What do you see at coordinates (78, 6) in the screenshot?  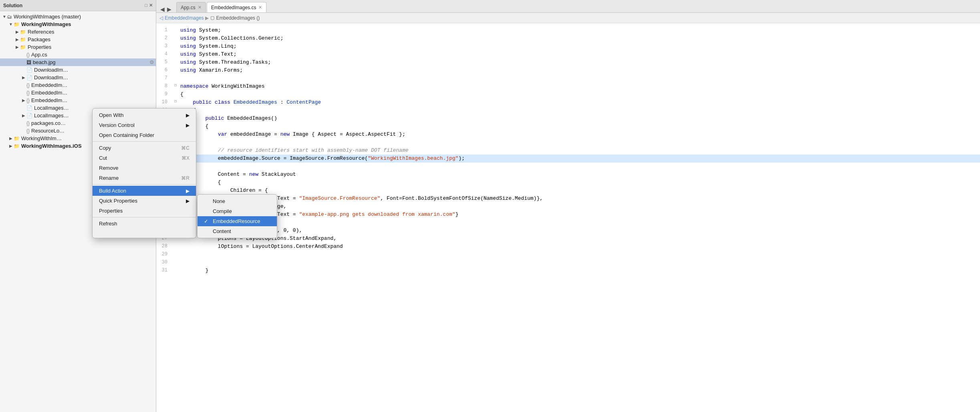 I see `solution-header: Solution □ ✕` at bounding box center [78, 6].